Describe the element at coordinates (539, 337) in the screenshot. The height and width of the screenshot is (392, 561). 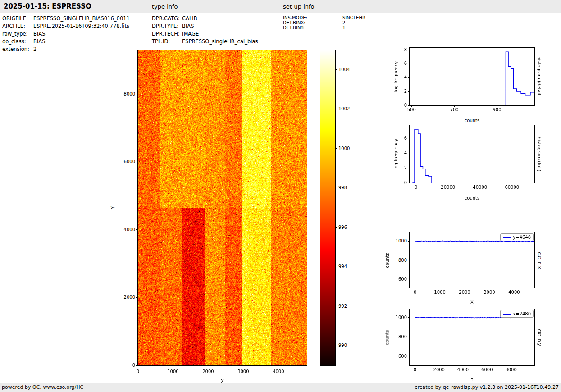
I see `side-label: cut in y` at that location.